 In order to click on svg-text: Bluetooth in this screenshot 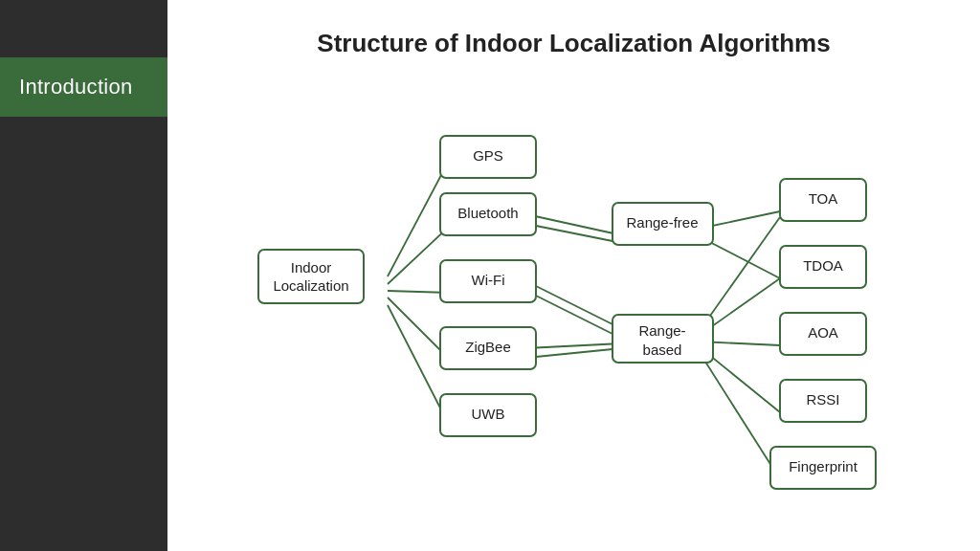, I will do `click(488, 212)`.